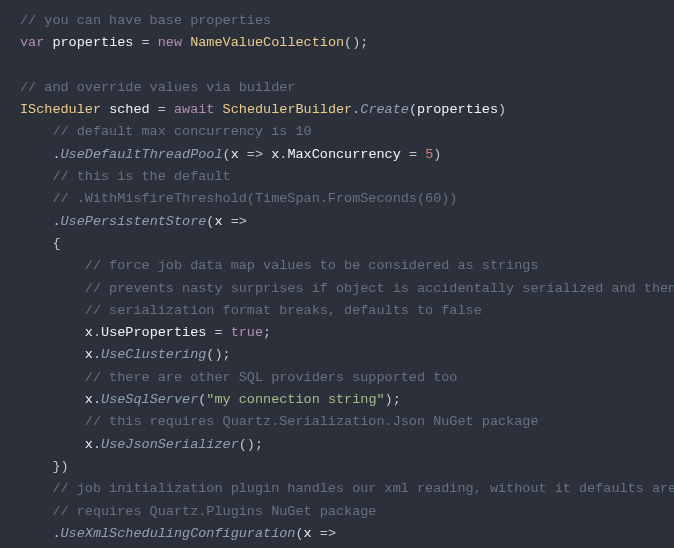  I want to click on comment: // this is the default, so click(141, 176).